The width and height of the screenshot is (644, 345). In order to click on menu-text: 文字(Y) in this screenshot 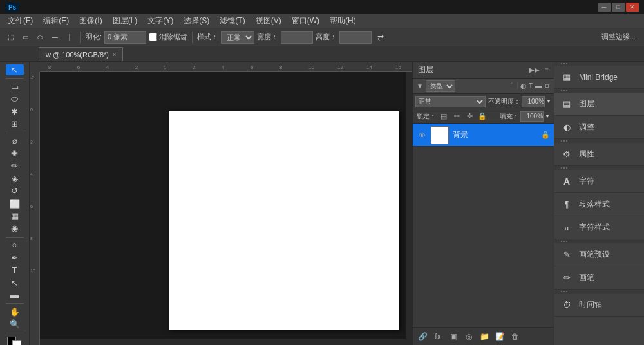, I will do `click(160, 21)`.